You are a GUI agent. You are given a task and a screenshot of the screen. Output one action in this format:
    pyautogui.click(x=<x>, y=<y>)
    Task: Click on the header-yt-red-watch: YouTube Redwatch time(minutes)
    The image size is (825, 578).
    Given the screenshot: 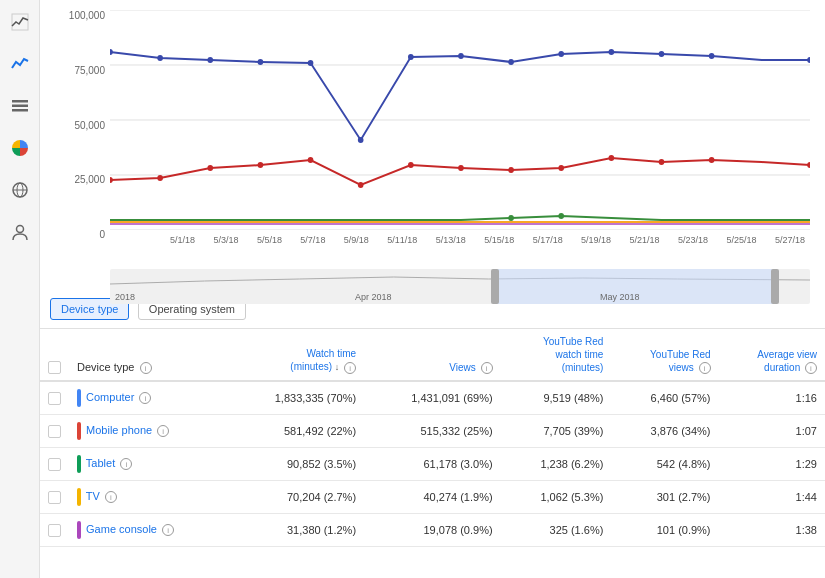 What is the action you would take?
    pyautogui.click(x=556, y=355)
    